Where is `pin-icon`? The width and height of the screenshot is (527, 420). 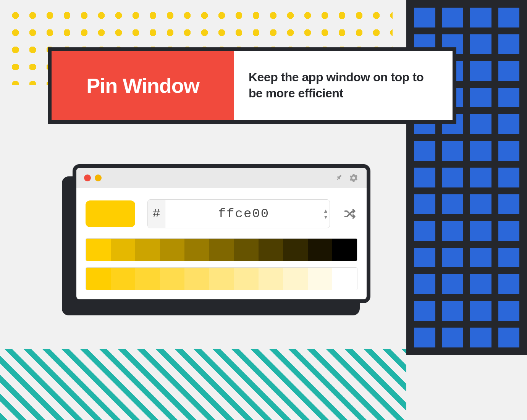
pin-icon is located at coordinates (339, 178).